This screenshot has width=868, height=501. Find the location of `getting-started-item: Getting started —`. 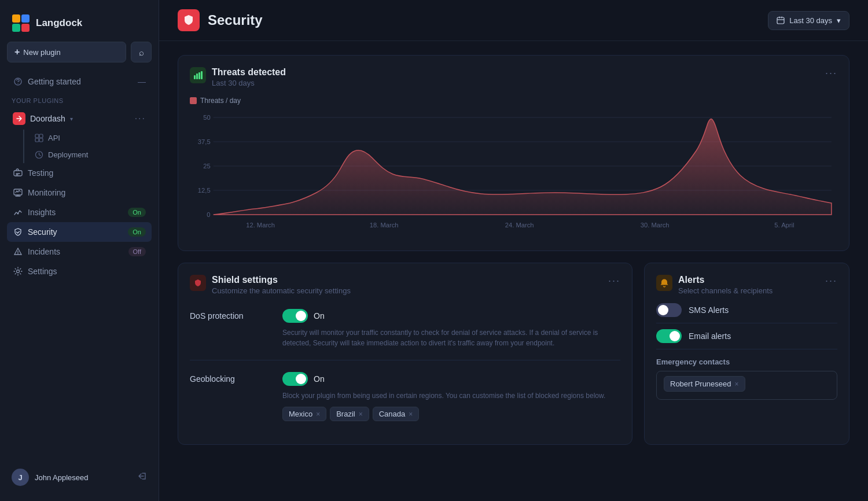

getting-started-item: Getting started — is located at coordinates (79, 82).